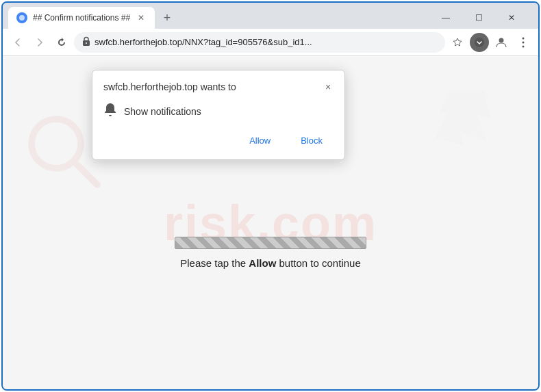 The width and height of the screenshot is (541, 392). Describe the element at coordinates (270, 42) in the screenshot. I see `nav-bar: swfcb.herforthejob.top/NNX?tag_id=905576…` at that location.